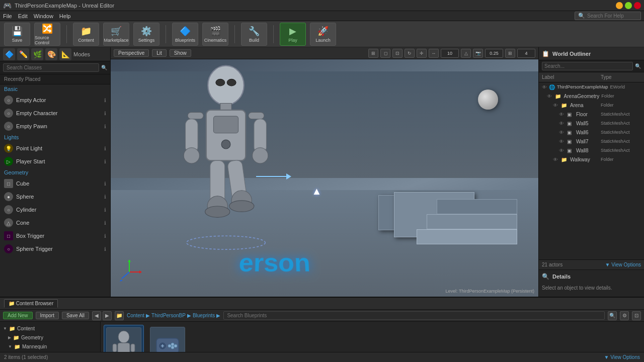  What do you see at coordinates (55, 236) in the screenshot?
I see `panel-item-box-trigger: □ Box Trigger ℹ` at bounding box center [55, 236].